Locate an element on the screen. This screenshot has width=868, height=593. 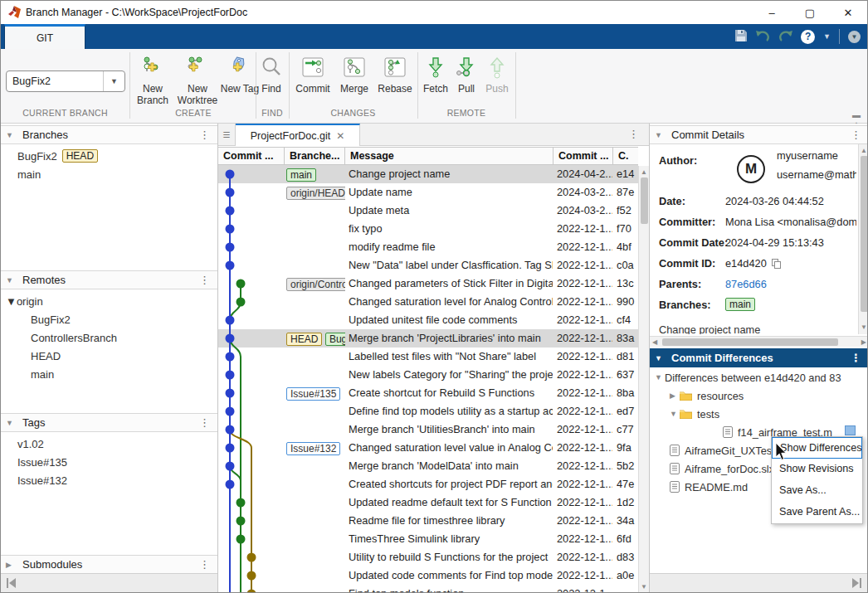
expander-icon: ▼ is located at coordinates (675, 414).